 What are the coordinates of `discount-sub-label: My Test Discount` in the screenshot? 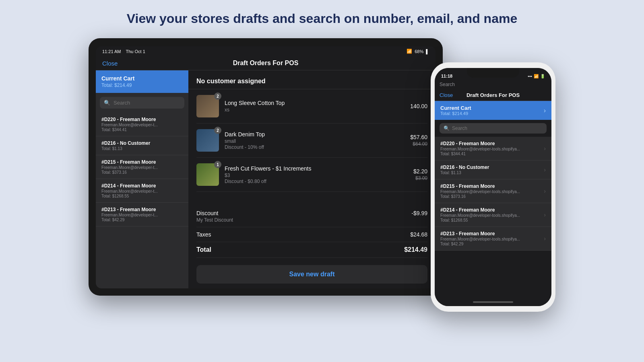 It's located at (215, 220).